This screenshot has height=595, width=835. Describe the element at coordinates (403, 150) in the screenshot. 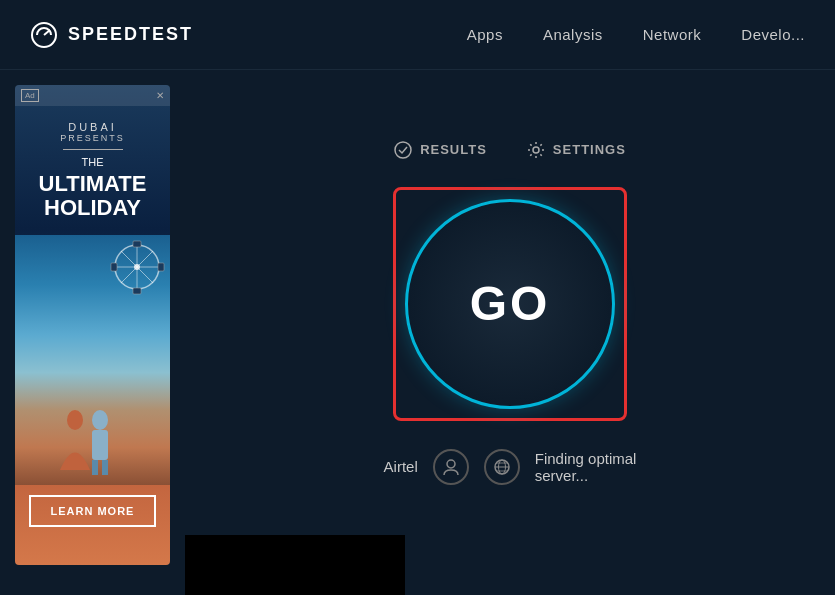

I see `results-checkmark-icon` at that location.